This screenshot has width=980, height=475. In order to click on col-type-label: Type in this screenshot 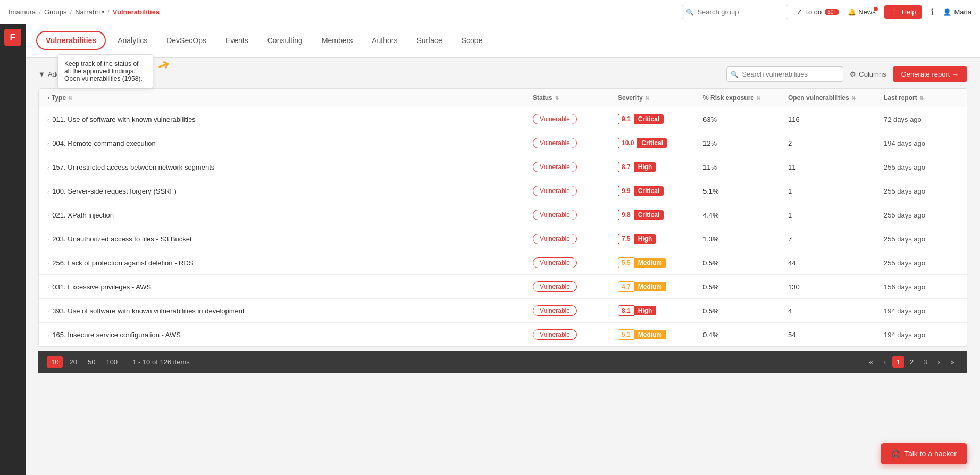, I will do `click(58, 98)`.